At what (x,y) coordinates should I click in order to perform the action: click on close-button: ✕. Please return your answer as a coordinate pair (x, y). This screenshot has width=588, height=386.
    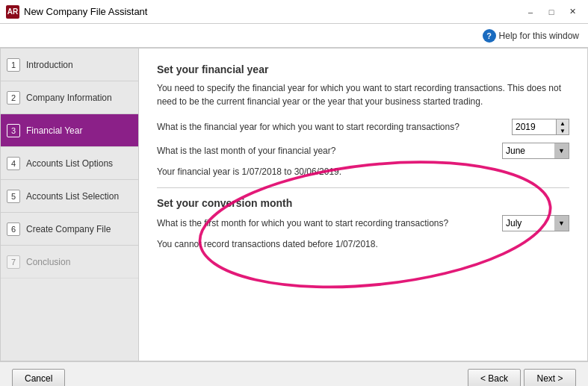
    Looking at the image, I should click on (572, 12).